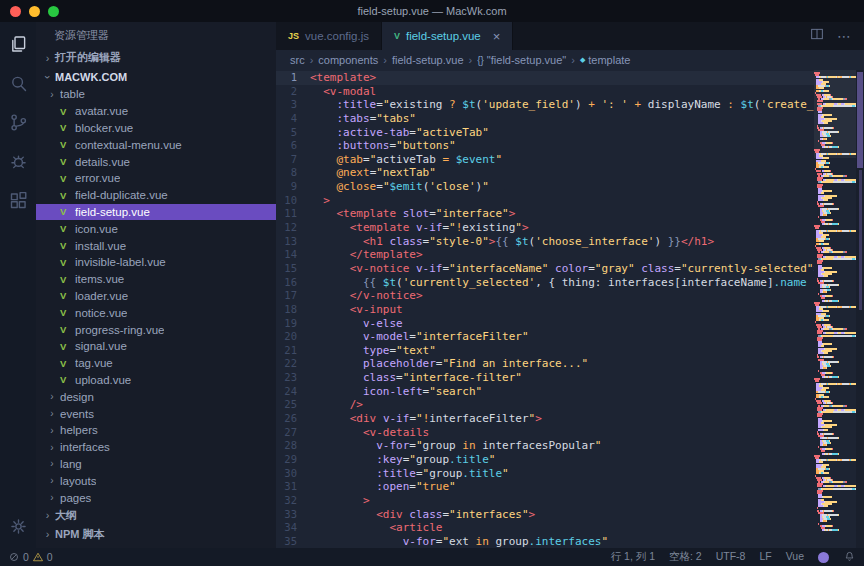 The height and width of the screenshot is (566, 864). I want to click on status-item: LF, so click(765, 557).